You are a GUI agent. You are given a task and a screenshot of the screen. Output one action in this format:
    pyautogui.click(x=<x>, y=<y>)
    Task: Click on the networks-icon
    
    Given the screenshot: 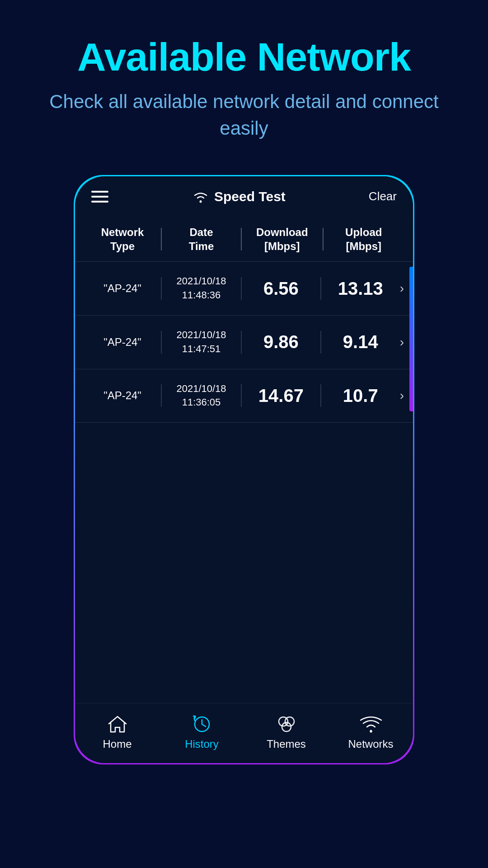 What is the action you would take?
    pyautogui.click(x=371, y=724)
    